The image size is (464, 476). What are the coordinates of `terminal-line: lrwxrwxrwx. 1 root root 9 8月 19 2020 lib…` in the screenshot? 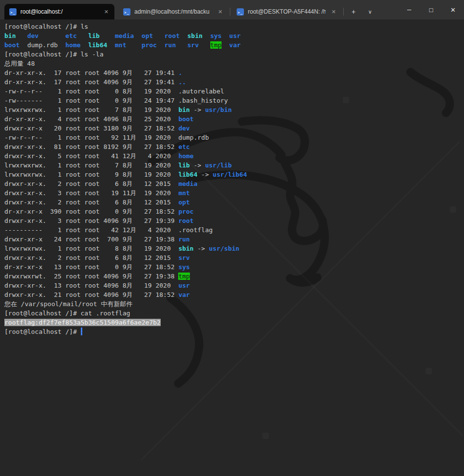 It's located at (234, 174).